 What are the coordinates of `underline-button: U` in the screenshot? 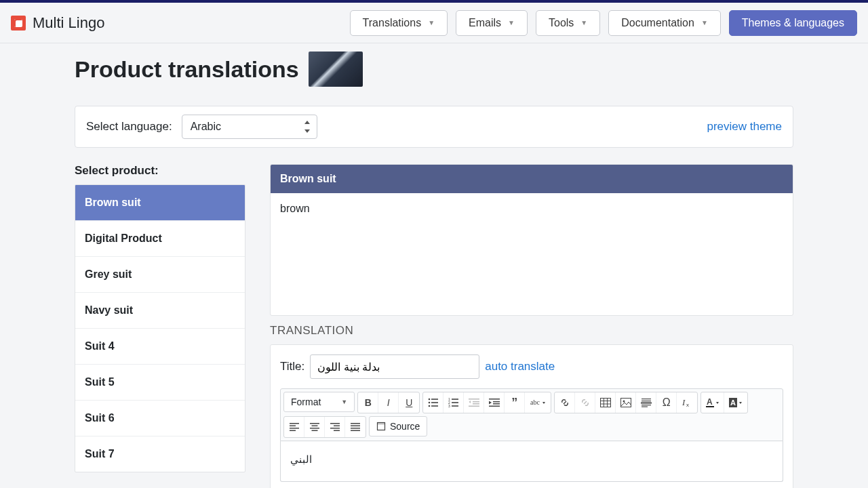 It's located at (409, 403).